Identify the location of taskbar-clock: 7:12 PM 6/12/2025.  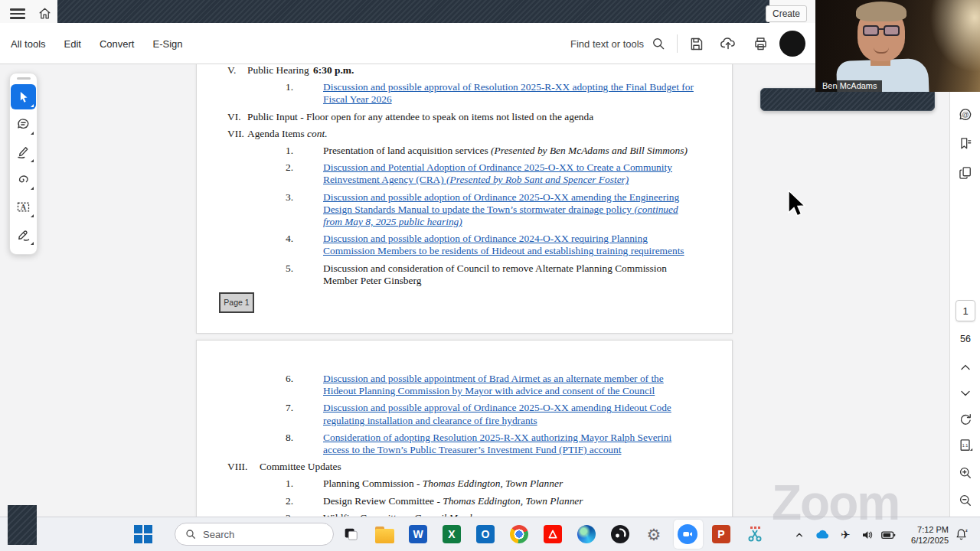
(924, 534).